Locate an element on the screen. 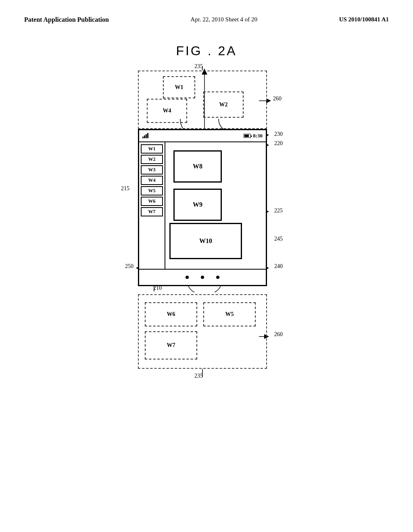  side-item-w2: W2 is located at coordinates (152, 160).